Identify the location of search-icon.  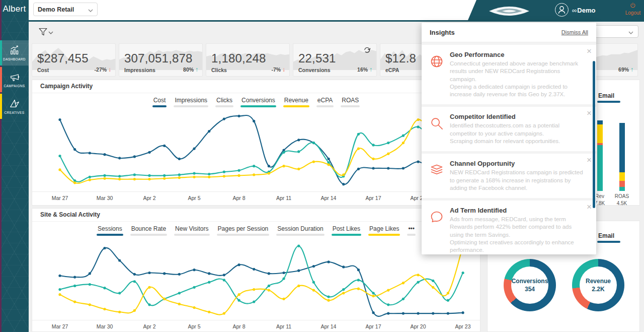
(437, 123).